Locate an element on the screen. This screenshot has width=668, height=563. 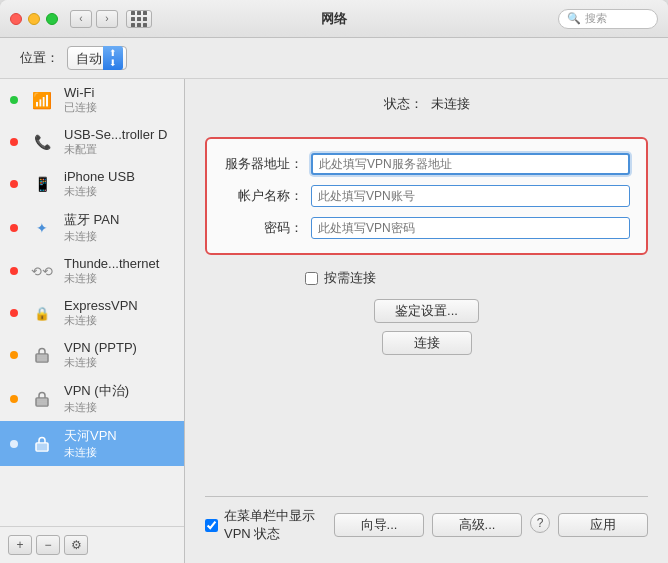
status-row: 状态： 未连接 is located at coordinates (426, 104).